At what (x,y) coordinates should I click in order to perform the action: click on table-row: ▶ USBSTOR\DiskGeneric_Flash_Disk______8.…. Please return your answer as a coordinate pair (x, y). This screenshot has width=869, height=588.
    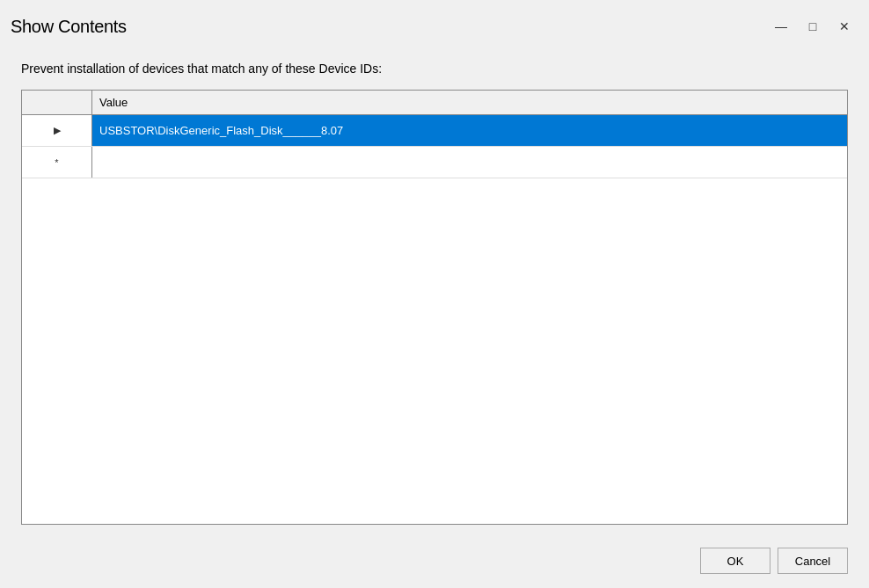
    Looking at the image, I should click on (434, 131).